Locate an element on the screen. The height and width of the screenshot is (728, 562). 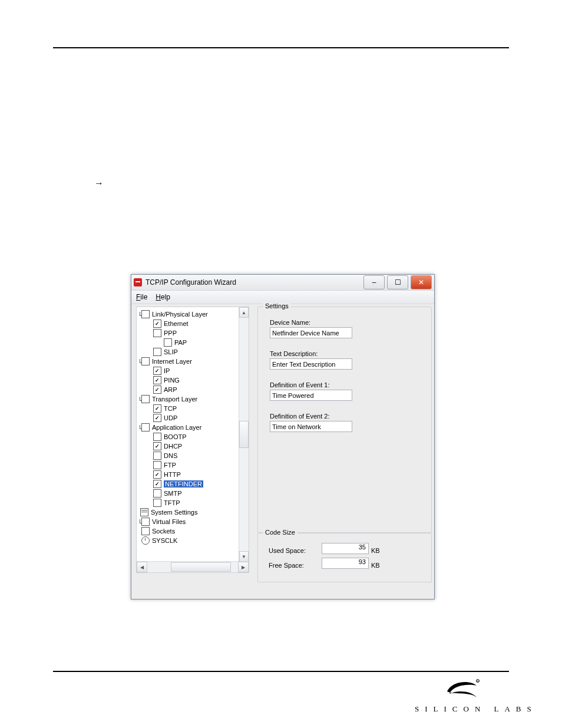
minimize-button: – is located at coordinates (374, 282).